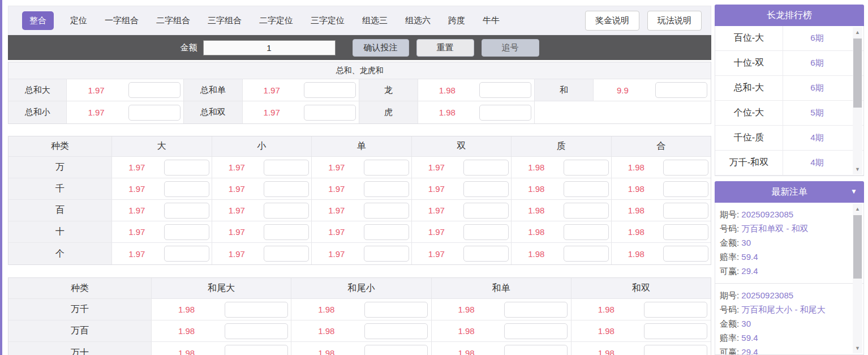 This screenshot has width=868, height=355. Describe the element at coordinates (858, 279) in the screenshot. I see `orders-scrollbar: ▲ ▼` at that location.